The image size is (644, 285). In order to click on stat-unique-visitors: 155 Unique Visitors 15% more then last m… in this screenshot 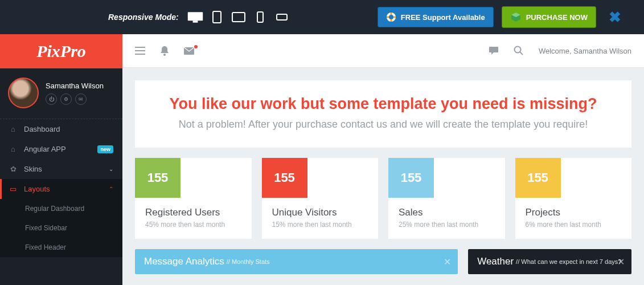, I will do `click(320, 198)`.